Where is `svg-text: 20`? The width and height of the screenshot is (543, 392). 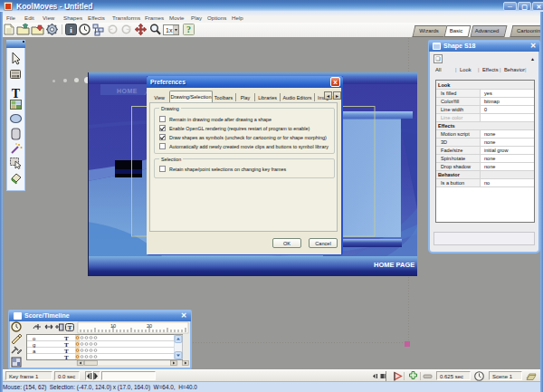 svg-text: 20 is located at coordinates (149, 326).